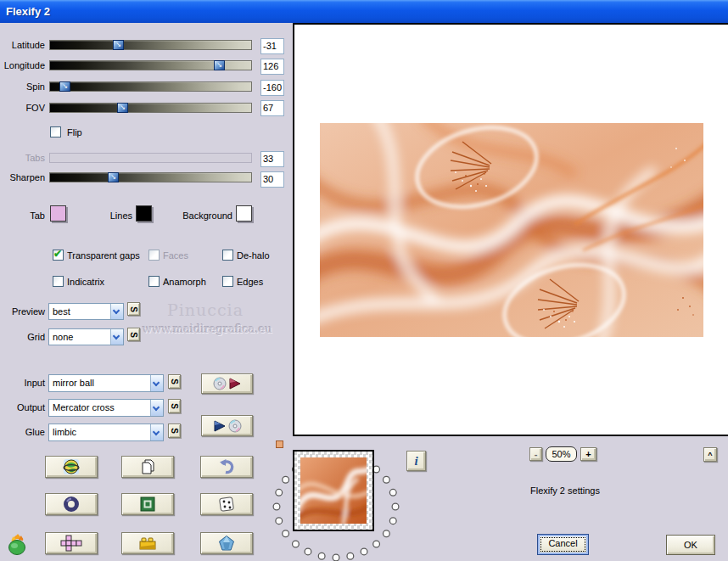 Image resolution: width=728 pixels, height=561 pixels. I want to click on watermark-url: www.maidiregrafica.eu, so click(207, 329).